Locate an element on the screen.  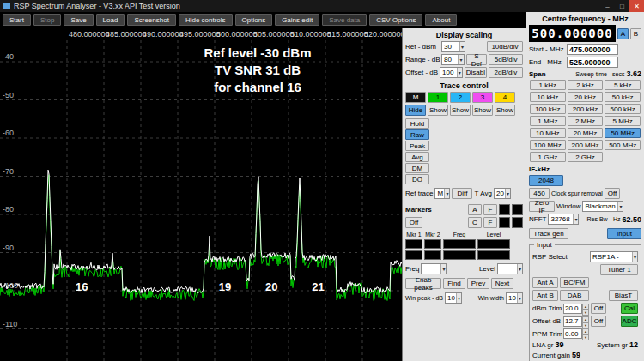
trace-3-show-button: Show is located at coordinates (483, 110).